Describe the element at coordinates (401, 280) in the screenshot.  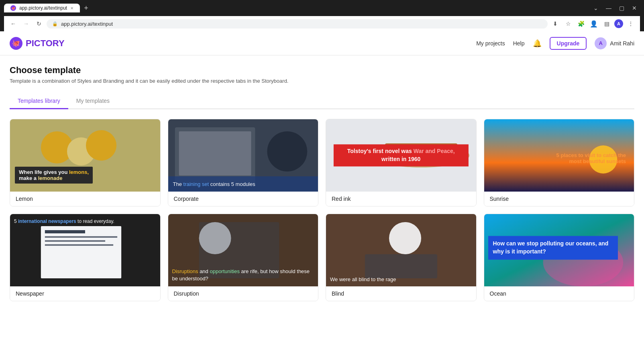
I see `blind-overlay: We were all blind to the rage` at that location.